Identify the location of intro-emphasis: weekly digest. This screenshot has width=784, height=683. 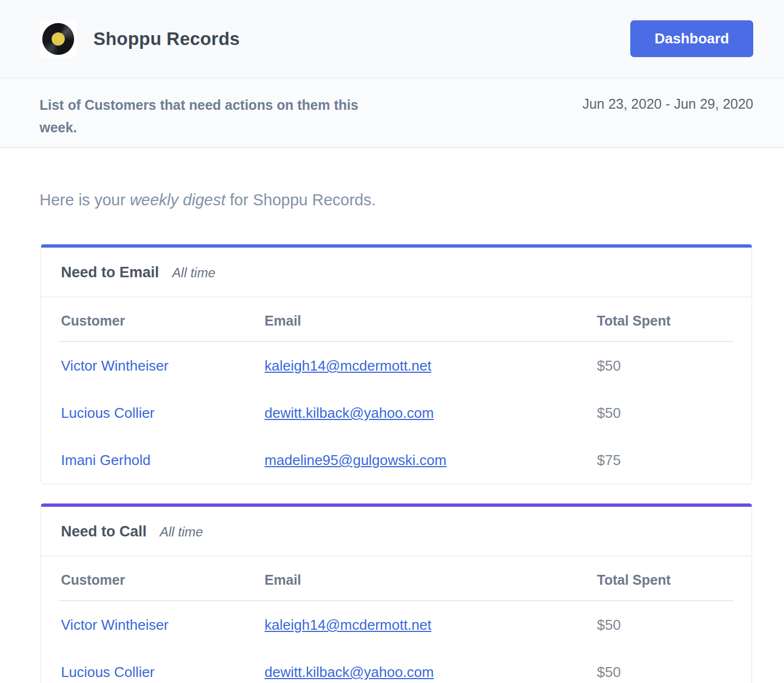
(177, 200).